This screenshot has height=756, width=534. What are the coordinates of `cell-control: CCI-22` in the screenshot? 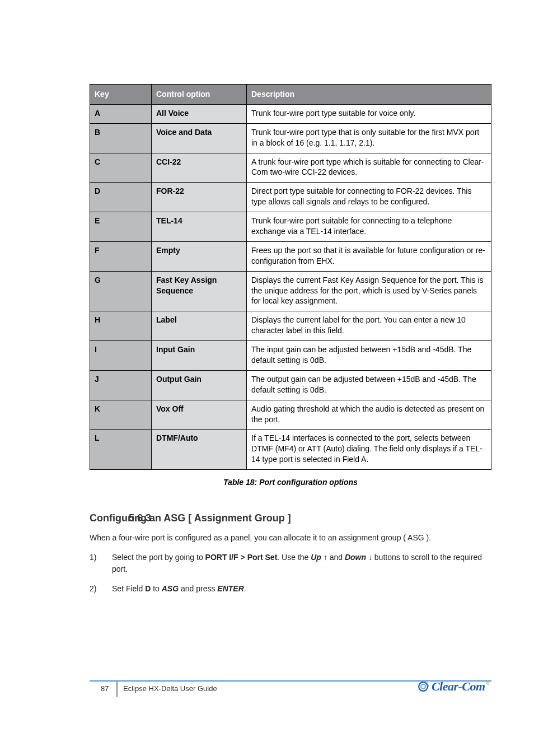 It's located at (199, 168).